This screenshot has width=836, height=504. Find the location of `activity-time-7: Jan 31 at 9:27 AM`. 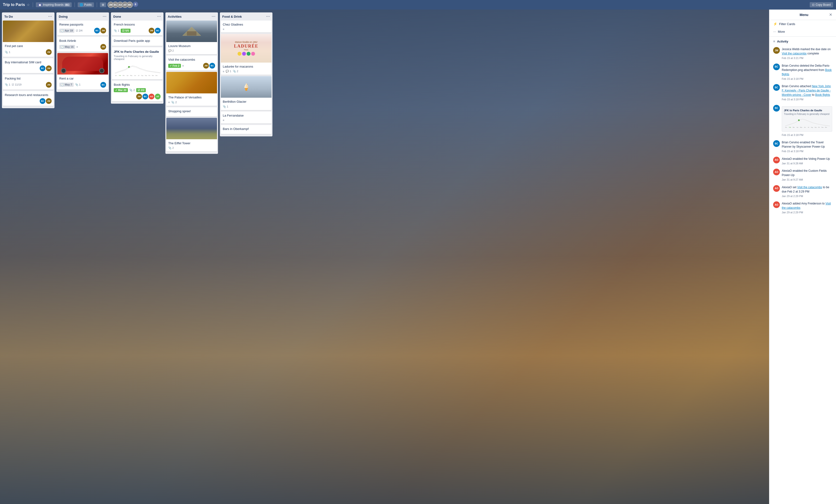

activity-time-7: Jan 31 at 9:27 AM is located at coordinates (807, 180).